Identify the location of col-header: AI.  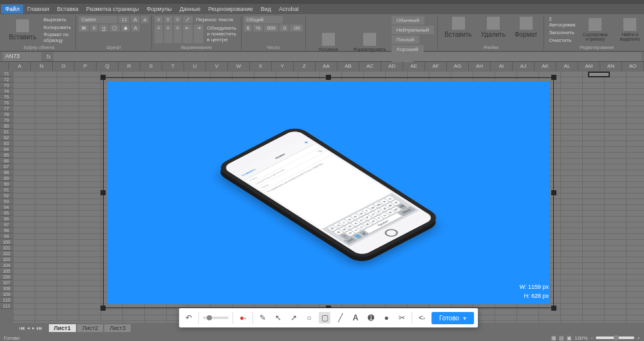
(502, 66).